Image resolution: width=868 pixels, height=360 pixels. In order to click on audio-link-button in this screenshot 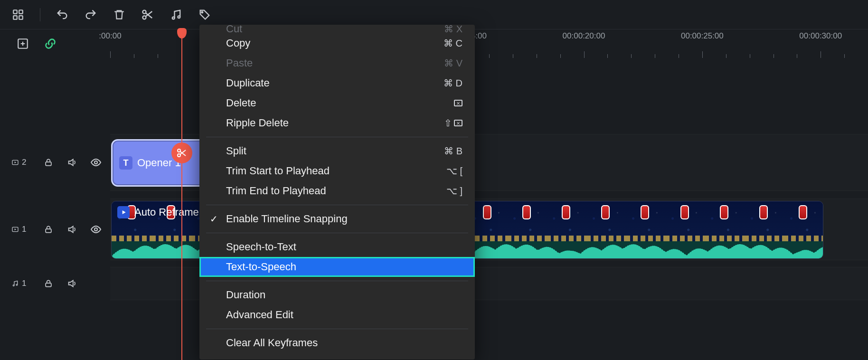, I will do `click(176, 15)`.